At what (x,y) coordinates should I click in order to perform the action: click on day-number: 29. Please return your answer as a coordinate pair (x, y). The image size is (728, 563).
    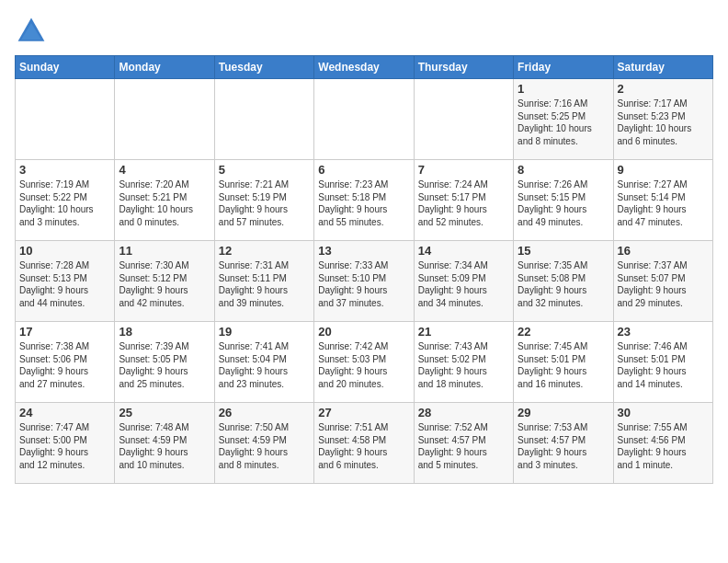
    Looking at the image, I should click on (563, 412).